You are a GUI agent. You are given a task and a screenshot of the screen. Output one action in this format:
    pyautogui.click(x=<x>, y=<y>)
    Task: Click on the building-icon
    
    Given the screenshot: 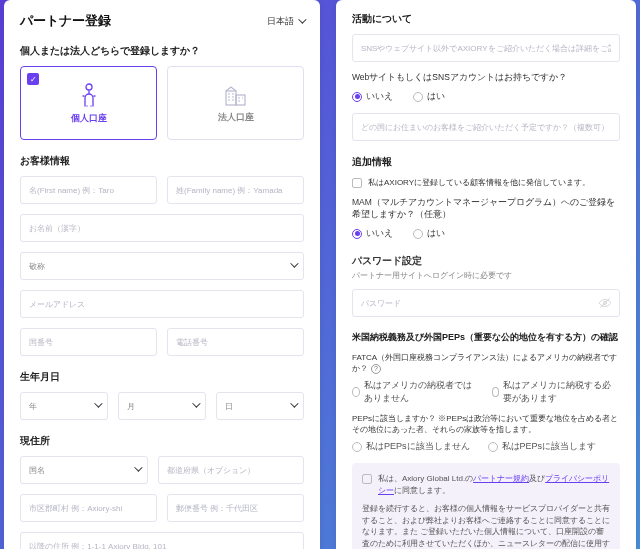 What is the action you would take?
    pyautogui.click(x=236, y=95)
    